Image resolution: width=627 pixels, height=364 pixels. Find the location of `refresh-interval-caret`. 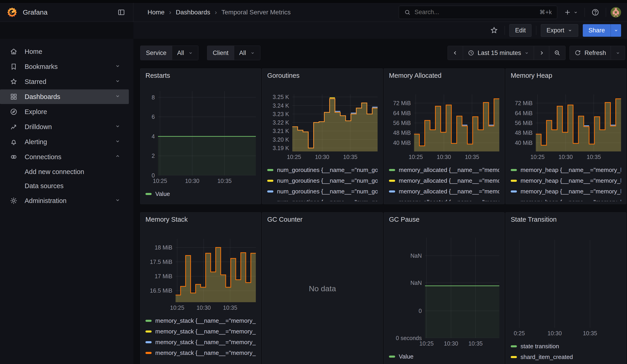

refresh-interval-caret is located at coordinates (618, 53).